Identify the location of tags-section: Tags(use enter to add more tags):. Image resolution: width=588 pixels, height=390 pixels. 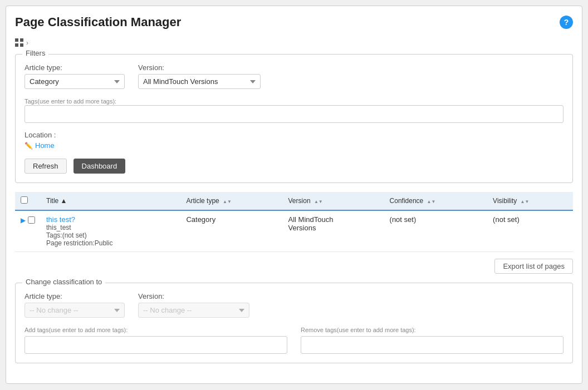
(294, 110).